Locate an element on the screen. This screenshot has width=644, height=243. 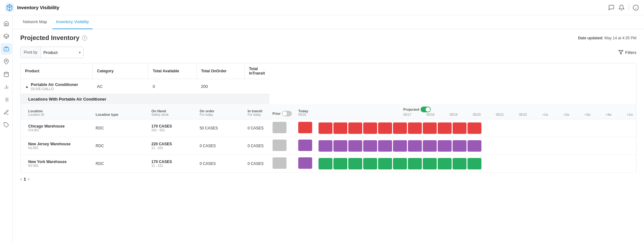
sidebar-item-inventory is located at coordinates (6, 49).